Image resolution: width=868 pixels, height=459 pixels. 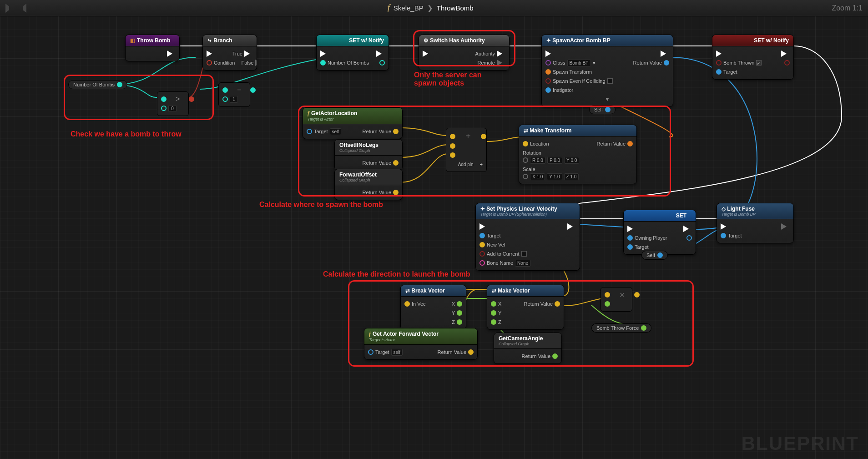 What do you see at coordinates (368, 155) in the screenshot?
I see `node-offset-nolegs: OffsetIfNoLegsCollapsed Graph Return Val…` at bounding box center [368, 155].